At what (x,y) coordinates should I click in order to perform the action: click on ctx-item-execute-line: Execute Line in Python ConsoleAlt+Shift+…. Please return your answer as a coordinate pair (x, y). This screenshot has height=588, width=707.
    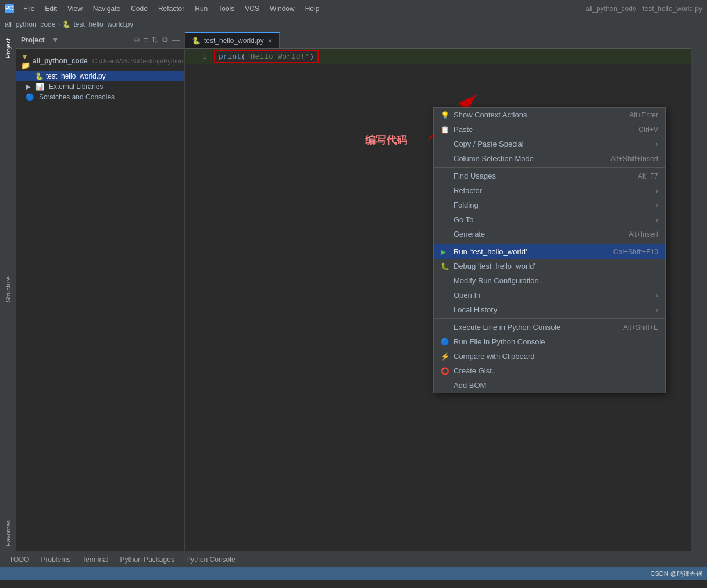
    Looking at the image, I should click on (549, 327).